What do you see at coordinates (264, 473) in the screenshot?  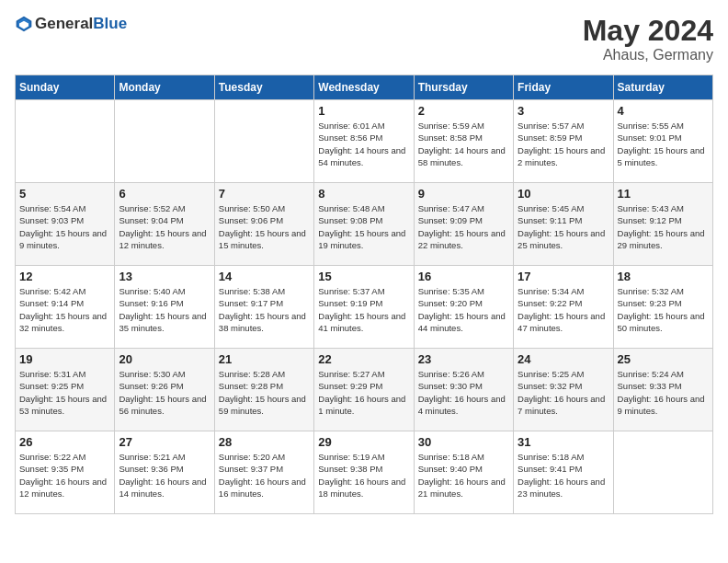 I see `calendar-cell: 28Sunrise: 5:20 AMSunset: 9:37 PMDayligh…` at bounding box center [264, 473].